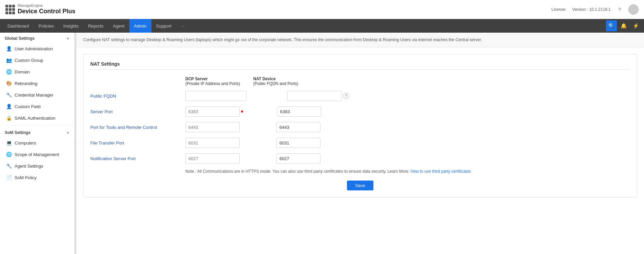 The image size is (644, 254). I want to click on logo-bottom: Device Control Plus, so click(47, 12).